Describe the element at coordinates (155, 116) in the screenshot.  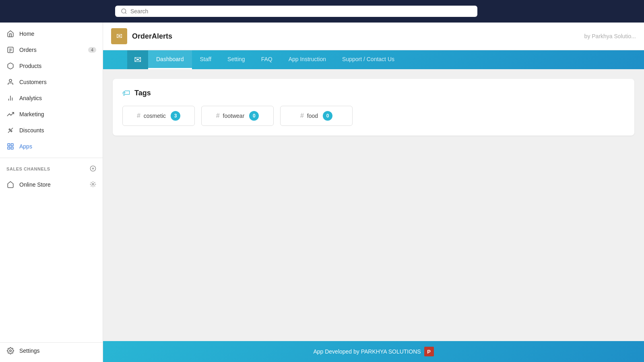
I see `tag-cosmetic-label: cosmetic` at that location.